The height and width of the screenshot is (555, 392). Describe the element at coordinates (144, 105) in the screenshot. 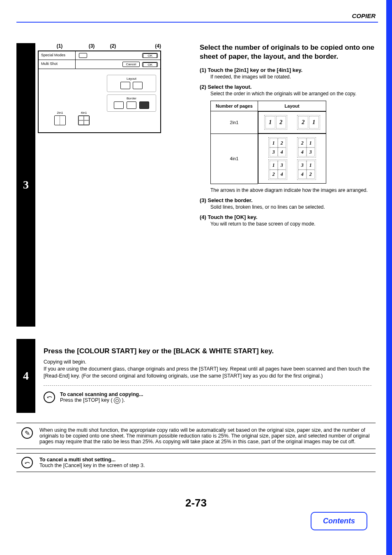

I see `border-option-selected` at that location.